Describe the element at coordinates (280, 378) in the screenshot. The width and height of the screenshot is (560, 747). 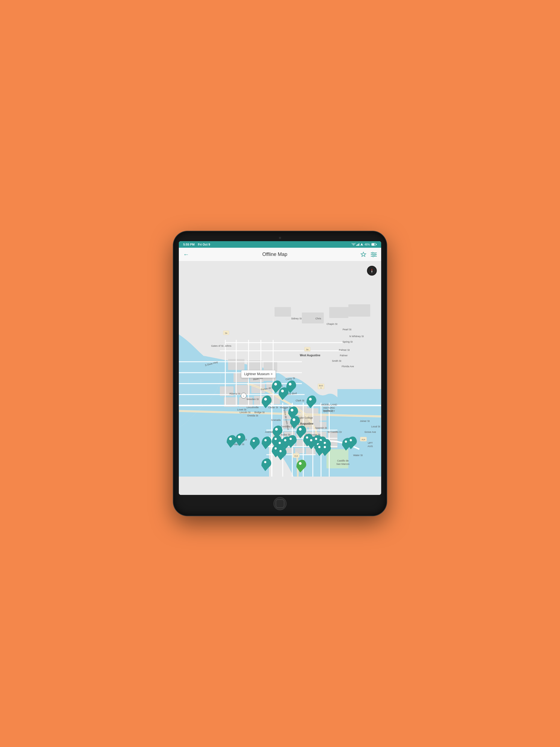
I see `map-svg: 5A 5A BUS 1 1 A1A A1A West Augustine St.…` at that location.